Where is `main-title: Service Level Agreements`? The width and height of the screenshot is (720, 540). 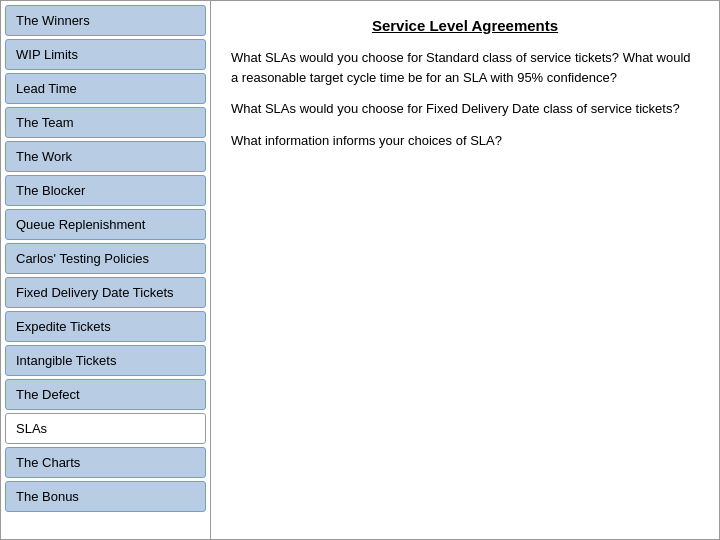
main-title: Service Level Agreements is located at coordinates (465, 26).